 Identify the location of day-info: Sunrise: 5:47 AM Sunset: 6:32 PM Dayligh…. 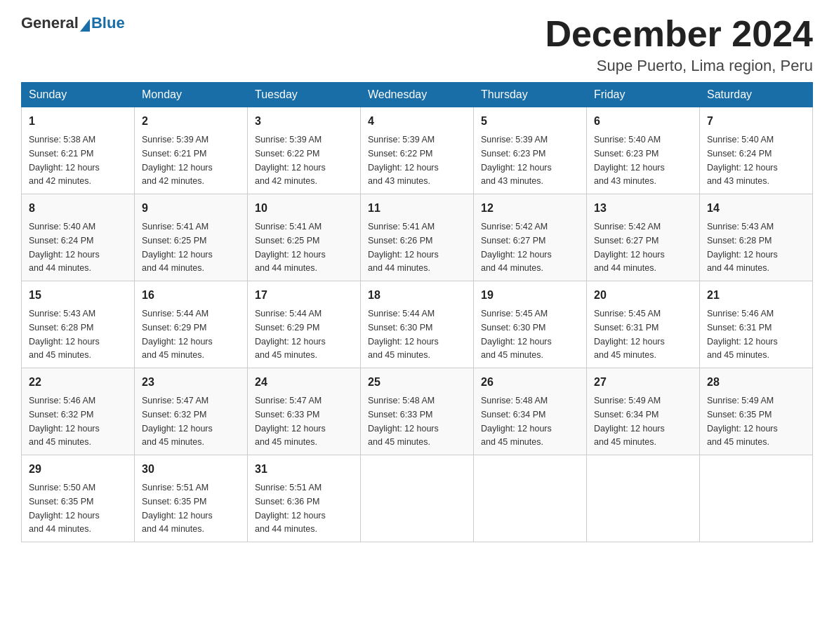
(177, 421).